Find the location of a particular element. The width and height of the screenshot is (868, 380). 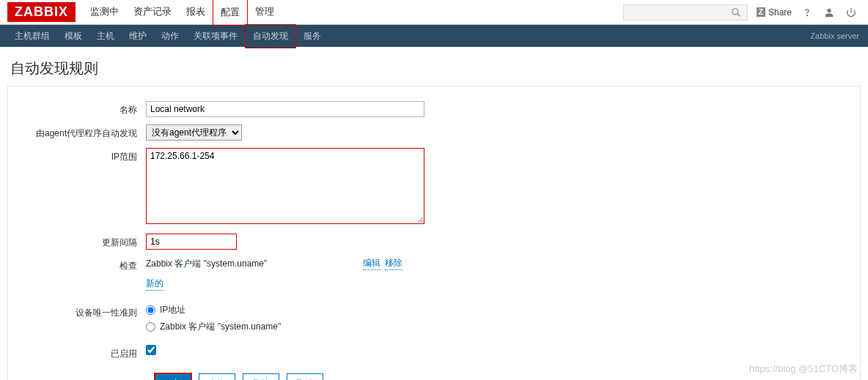

top-right: Z Share is located at coordinates (746, 12).